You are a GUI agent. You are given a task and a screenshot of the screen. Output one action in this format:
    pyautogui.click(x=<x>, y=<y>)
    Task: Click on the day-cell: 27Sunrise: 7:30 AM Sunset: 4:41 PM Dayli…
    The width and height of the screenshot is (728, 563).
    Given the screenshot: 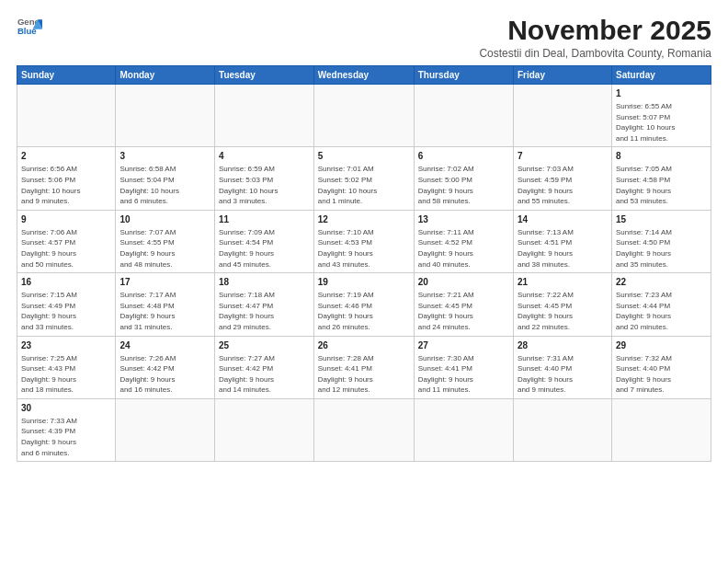 What is the action you would take?
    pyautogui.click(x=463, y=367)
    